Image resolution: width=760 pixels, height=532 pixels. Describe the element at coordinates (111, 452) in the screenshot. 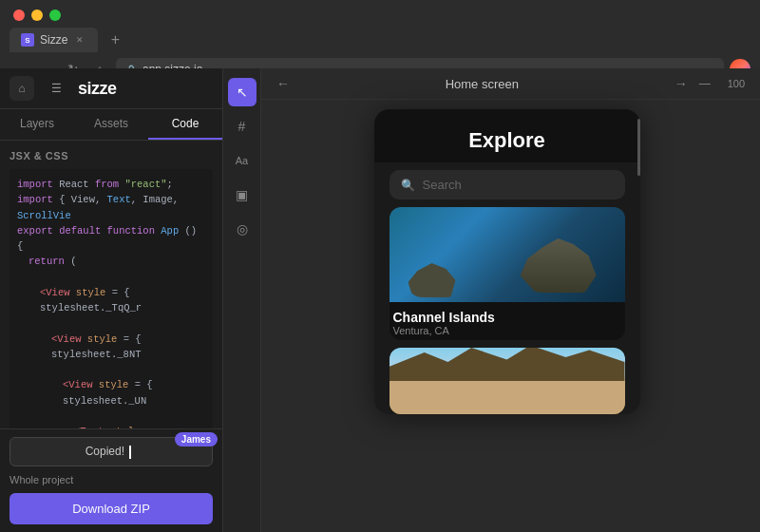

I see `copied-button: Copied! James` at that location.